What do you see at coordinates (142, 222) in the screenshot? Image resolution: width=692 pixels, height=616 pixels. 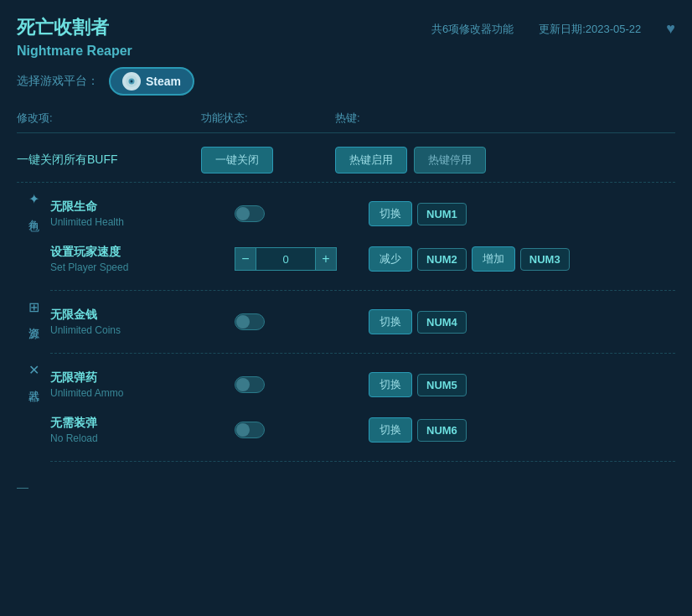 I see `mod-name-en: Unlimited Health` at bounding box center [142, 222].